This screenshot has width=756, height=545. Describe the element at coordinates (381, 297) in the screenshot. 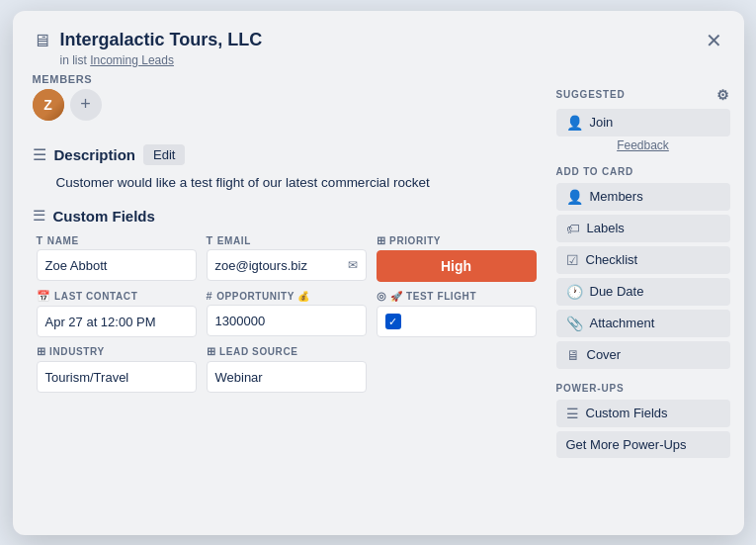

I see `cf-test-flight-icon: ◎` at that location.